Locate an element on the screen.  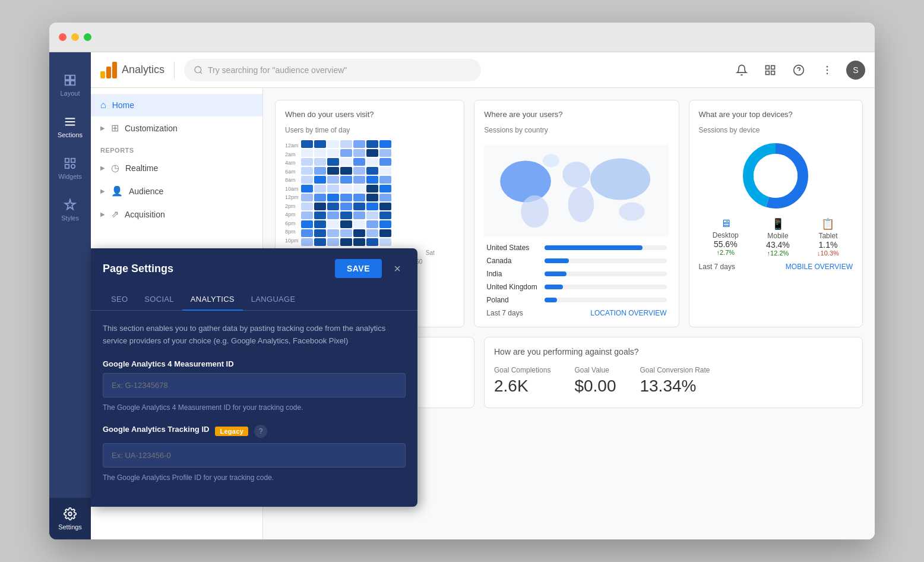
question-3: What are your top devices? is located at coordinates (776, 114).